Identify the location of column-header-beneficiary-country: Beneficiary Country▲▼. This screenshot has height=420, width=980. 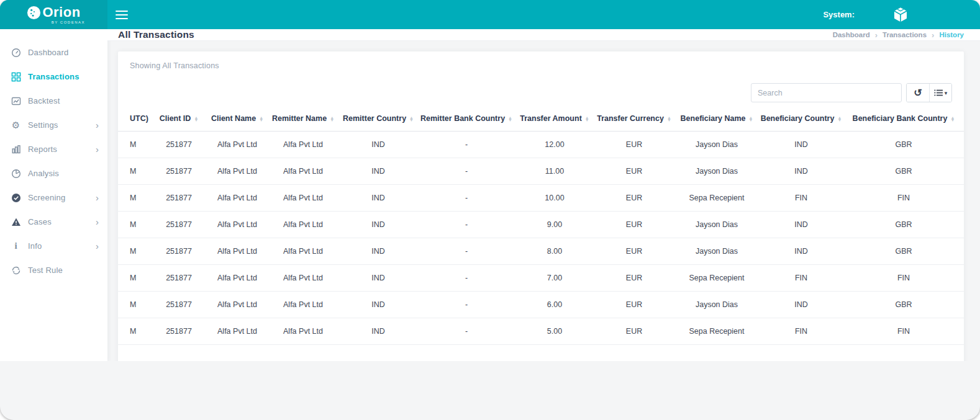
(801, 121).